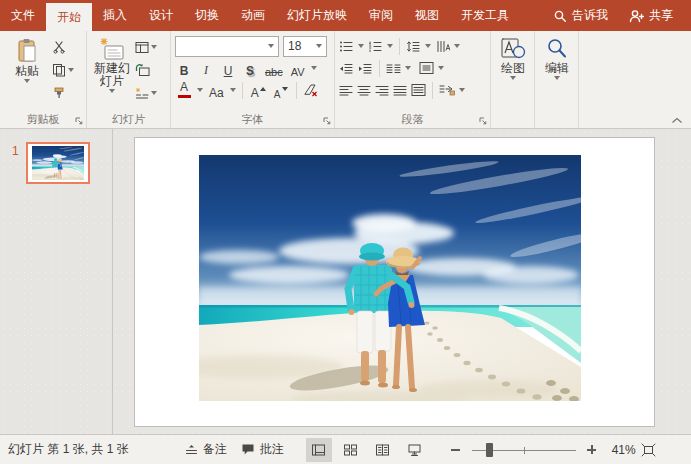 Image resolution: width=691 pixels, height=464 pixels. I want to click on tab-file: 文件, so click(23, 16).